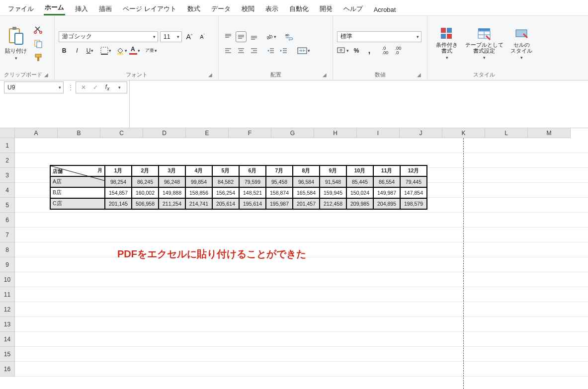 The height and width of the screenshot is (389, 588). What do you see at coordinates (165, 133) in the screenshot?
I see `col-header: D` at bounding box center [165, 133].